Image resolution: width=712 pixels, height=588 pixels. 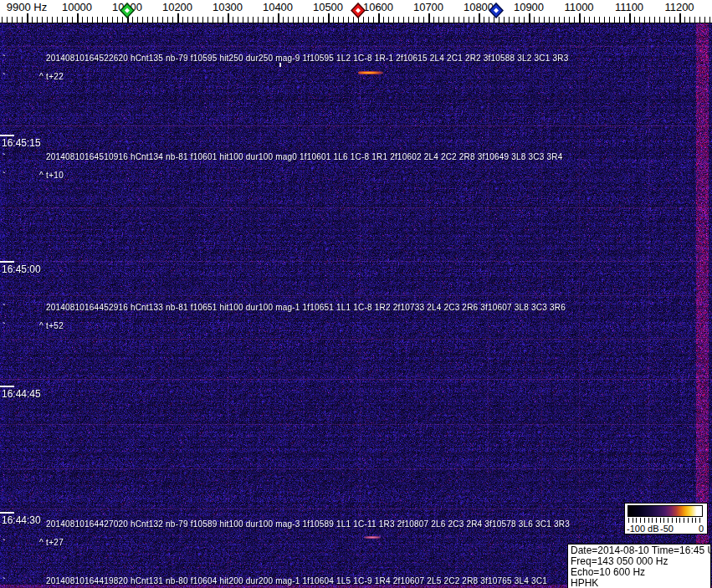 What do you see at coordinates (22, 269) in the screenshot?
I see `time-label: 16:45:00` at bounding box center [22, 269].